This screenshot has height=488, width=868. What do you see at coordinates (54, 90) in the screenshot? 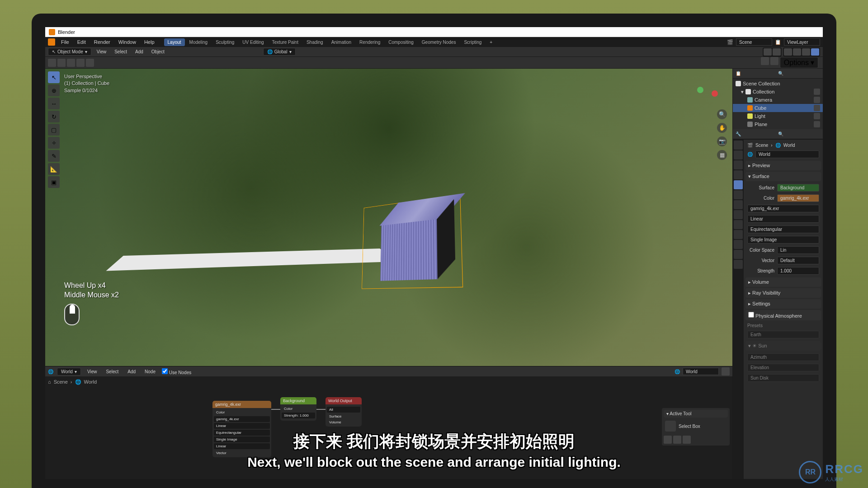
I see `cursor-tool-icon: ⊕` at bounding box center [54, 90].